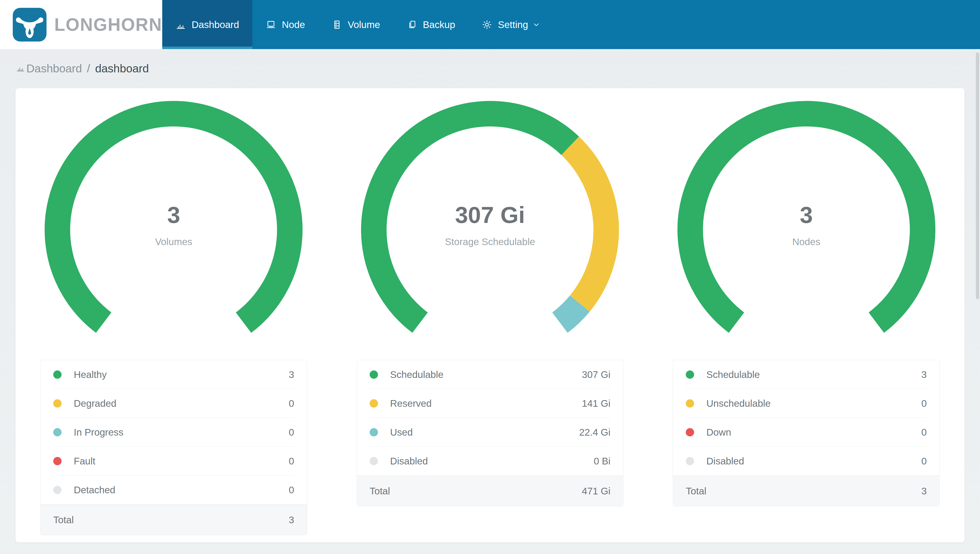  Describe the element at coordinates (57, 490) in the screenshot. I see `legend-dot-detached` at that location.